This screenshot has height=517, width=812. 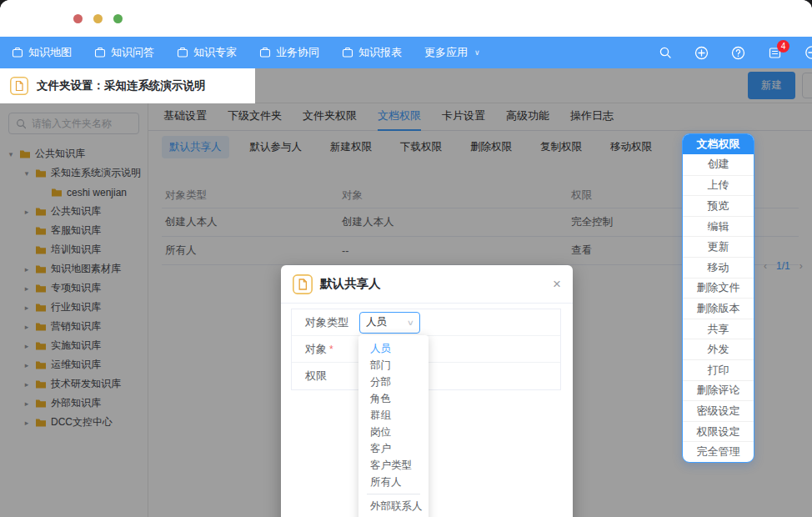 I want to click on nav-item-label: 知识地图, so click(x=50, y=53).